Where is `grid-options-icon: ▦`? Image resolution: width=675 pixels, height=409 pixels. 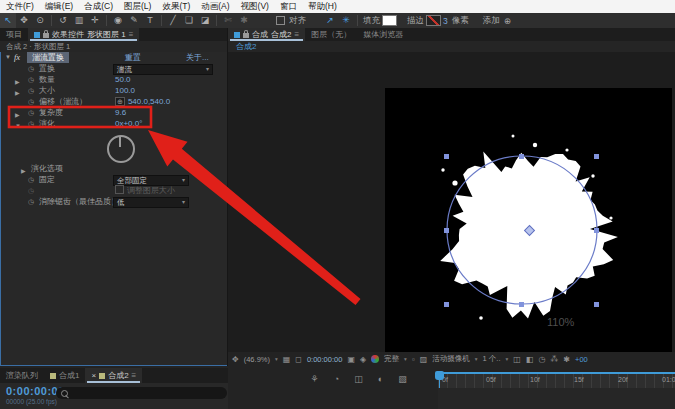
grid-options-icon: ▦ is located at coordinates (287, 360).